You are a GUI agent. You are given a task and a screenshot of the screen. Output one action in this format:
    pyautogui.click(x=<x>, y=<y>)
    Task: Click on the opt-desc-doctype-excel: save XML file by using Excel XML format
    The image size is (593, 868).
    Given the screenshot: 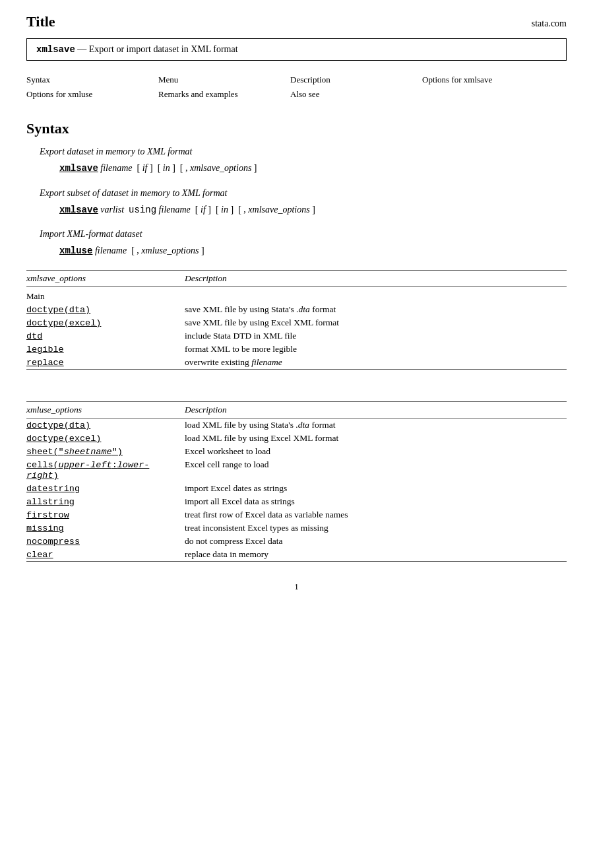 What is the action you would take?
    pyautogui.click(x=376, y=323)
    